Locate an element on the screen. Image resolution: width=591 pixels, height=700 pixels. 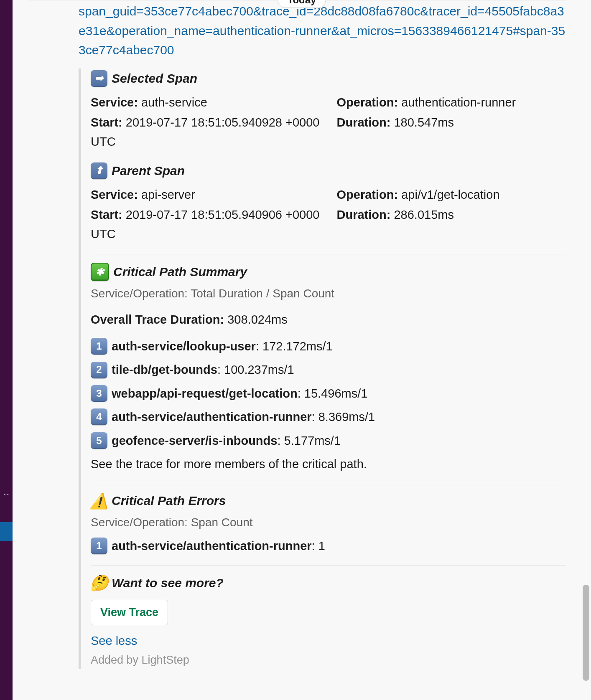
keycap-3-icon: 3 is located at coordinates (99, 393).